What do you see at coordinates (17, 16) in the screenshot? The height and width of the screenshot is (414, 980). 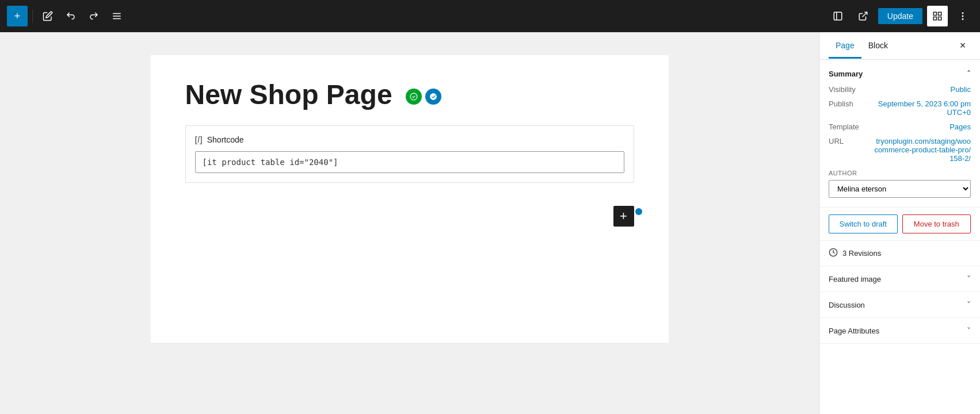 I see `add-block-button: +` at bounding box center [17, 16].